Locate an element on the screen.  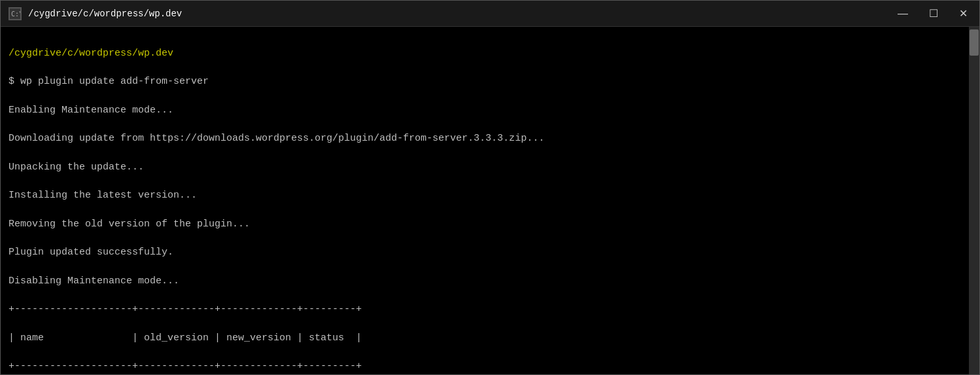
maximize-button: ☐ is located at coordinates (934, 14).